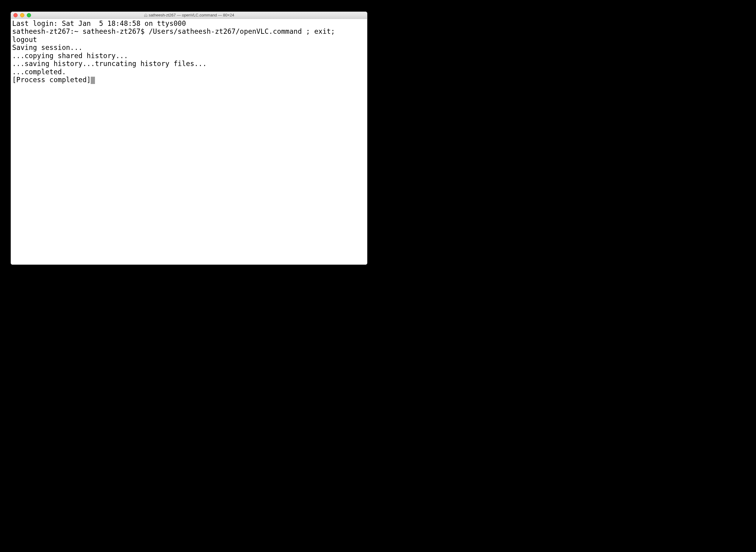 The image size is (756, 552). Describe the element at coordinates (21, 15) in the screenshot. I see `traffic-lights` at that location.